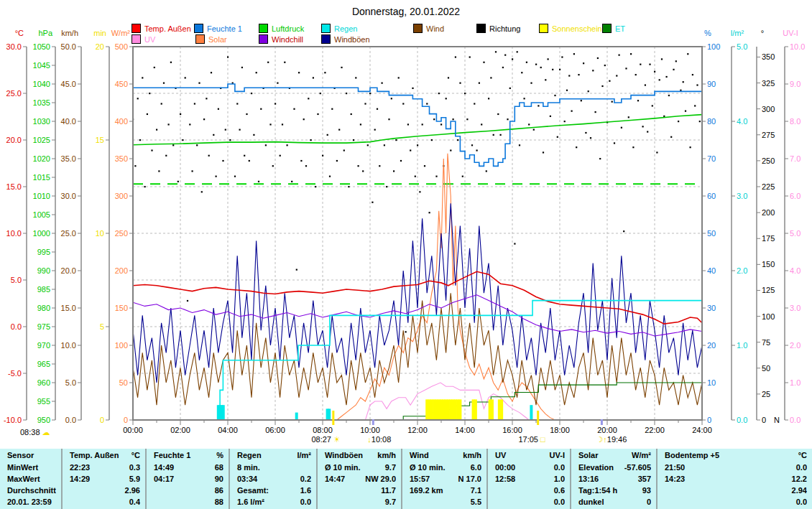 The height and width of the screenshot is (509, 812). What do you see at coordinates (275, 430) in the screenshot?
I see `x-tick-label: 06:00` at bounding box center [275, 430].